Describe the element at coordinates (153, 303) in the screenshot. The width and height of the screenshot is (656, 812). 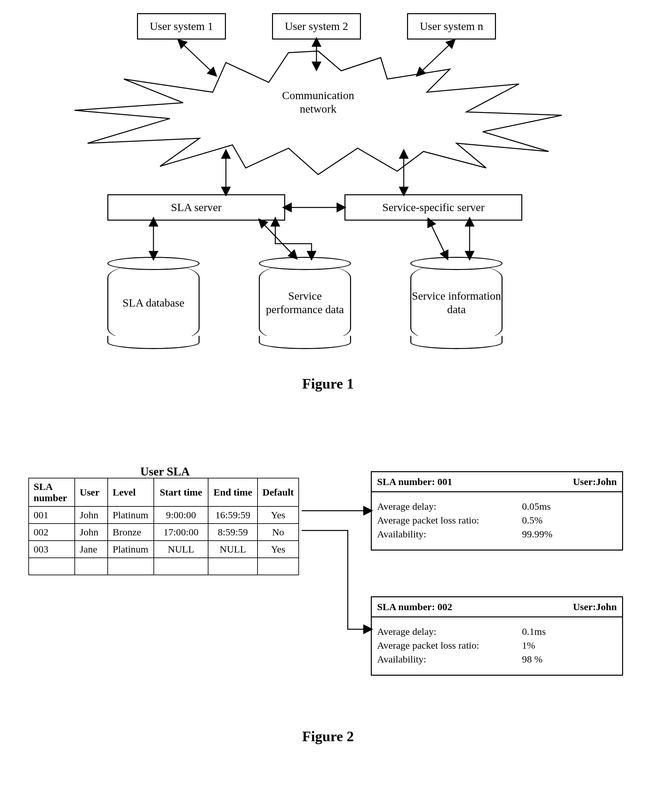
I see `label: SLA database` at that location.